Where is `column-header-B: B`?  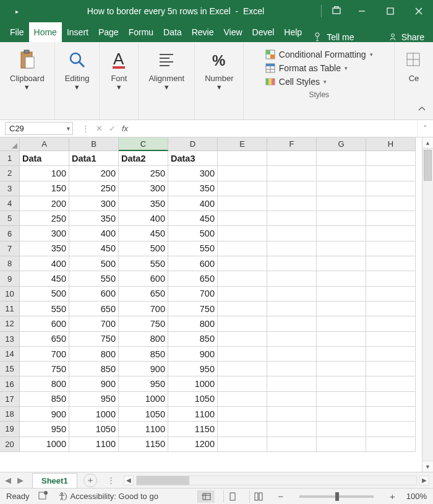
column-header-B: B is located at coordinates (94, 144).